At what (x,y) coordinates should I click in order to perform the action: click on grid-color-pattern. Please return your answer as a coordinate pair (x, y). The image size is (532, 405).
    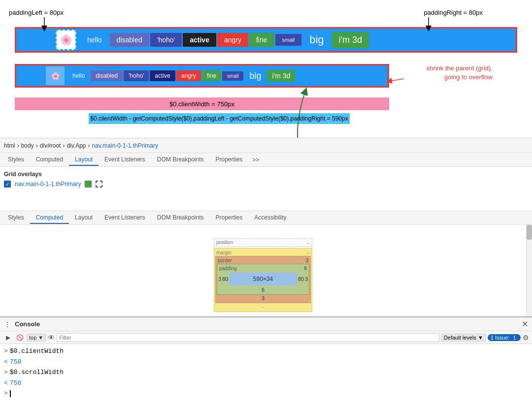
    Looking at the image, I should click on (99, 184).